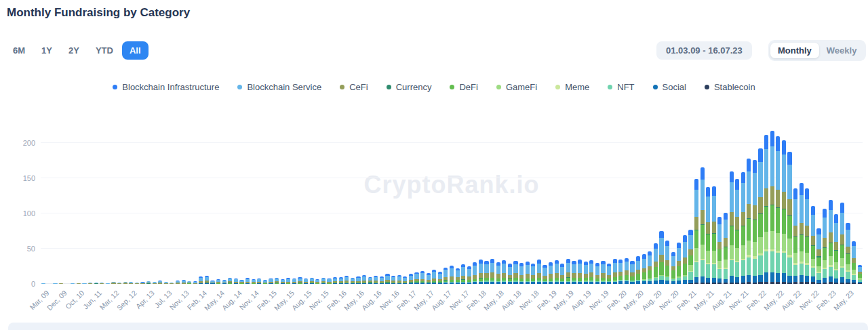 Image resolution: width=868 pixels, height=330 pixels. What do you see at coordinates (670, 87) in the screenshot?
I see `legend-item-social: Social` at bounding box center [670, 87].